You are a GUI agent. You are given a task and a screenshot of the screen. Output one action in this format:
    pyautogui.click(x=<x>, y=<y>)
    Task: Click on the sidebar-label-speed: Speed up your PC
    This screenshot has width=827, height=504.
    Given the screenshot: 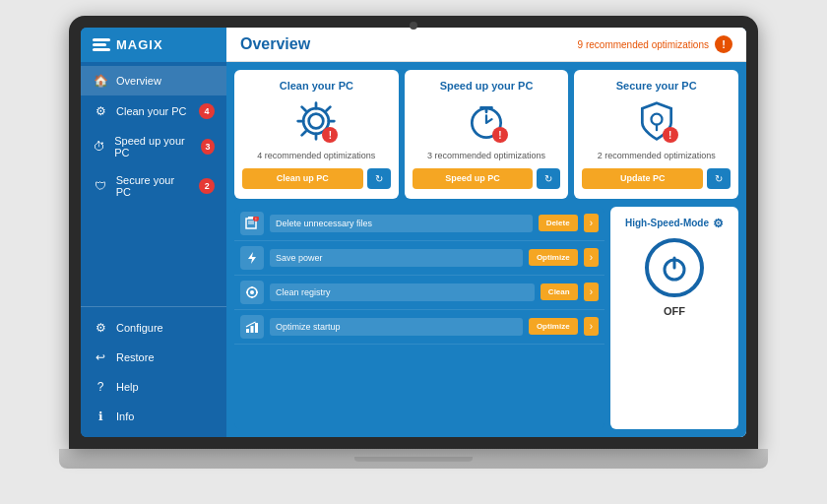 What is the action you would take?
    pyautogui.click(x=154, y=147)
    